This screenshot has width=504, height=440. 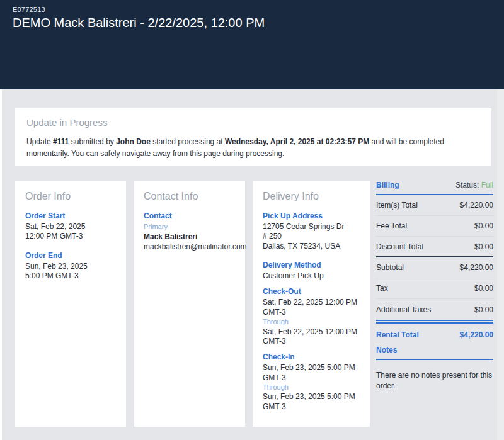 What do you see at coordinates (311, 291) in the screenshot?
I see `check-out-label: Check-Out` at bounding box center [311, 291].